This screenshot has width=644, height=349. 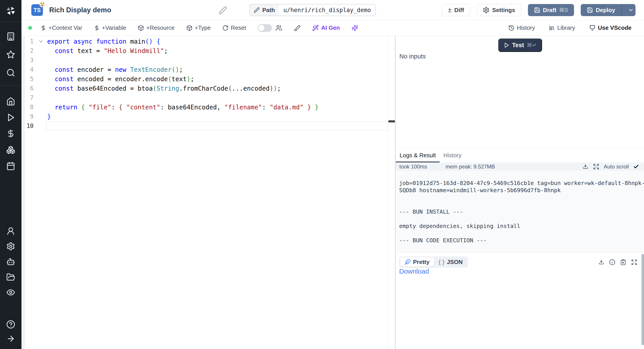 I want to click on code-line: 6 const base64Encoded = btoa(String.from…, so click(x=208, y=88).